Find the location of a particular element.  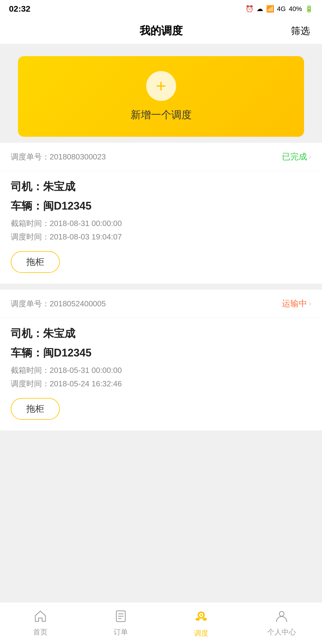

add-schedule-button: + 新增一个调度 is located at coordinates (161, 96).